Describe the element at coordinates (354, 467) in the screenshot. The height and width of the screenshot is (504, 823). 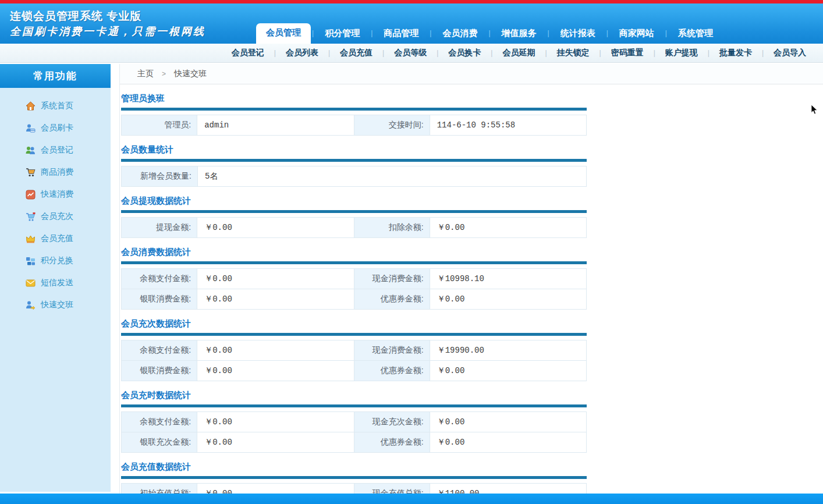
I see `section-title: 会员充值数据统计` at that location.